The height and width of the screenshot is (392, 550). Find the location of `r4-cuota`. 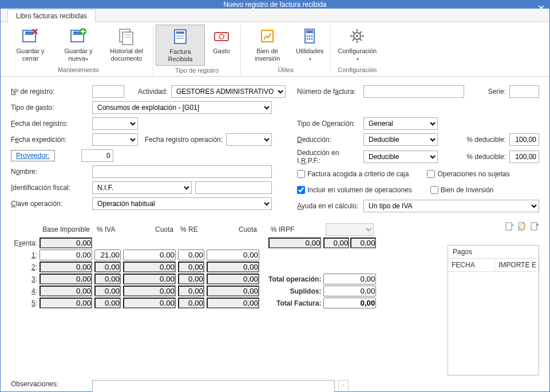

r4-cuota is located at coordinates (149, 291).